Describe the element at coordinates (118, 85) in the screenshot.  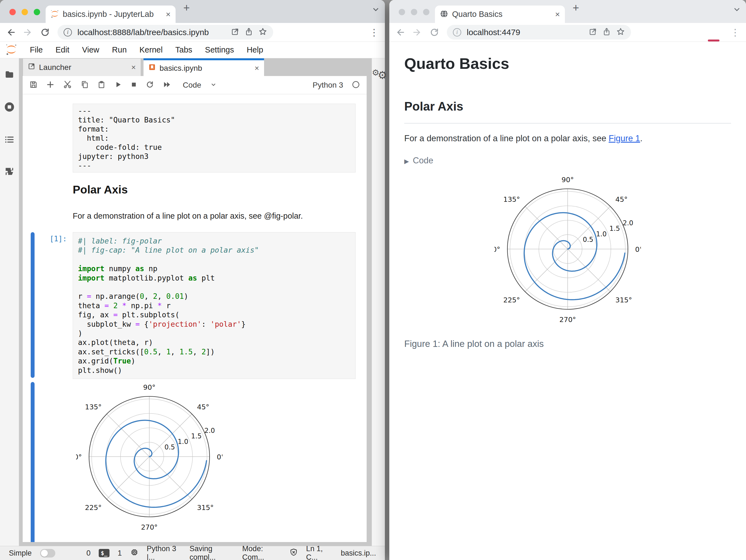
I see `run-cell-button` at that location.